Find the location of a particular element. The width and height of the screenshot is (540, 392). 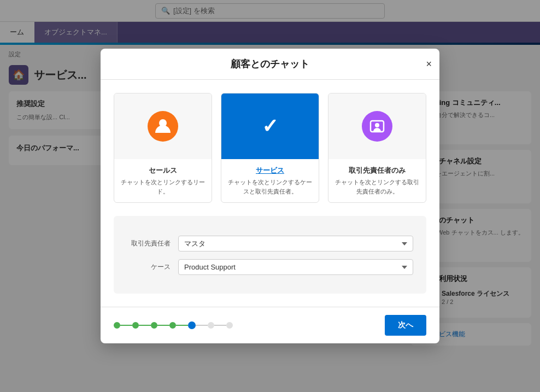

service-check-icon: ✓ is located at coordinates (270, 126).